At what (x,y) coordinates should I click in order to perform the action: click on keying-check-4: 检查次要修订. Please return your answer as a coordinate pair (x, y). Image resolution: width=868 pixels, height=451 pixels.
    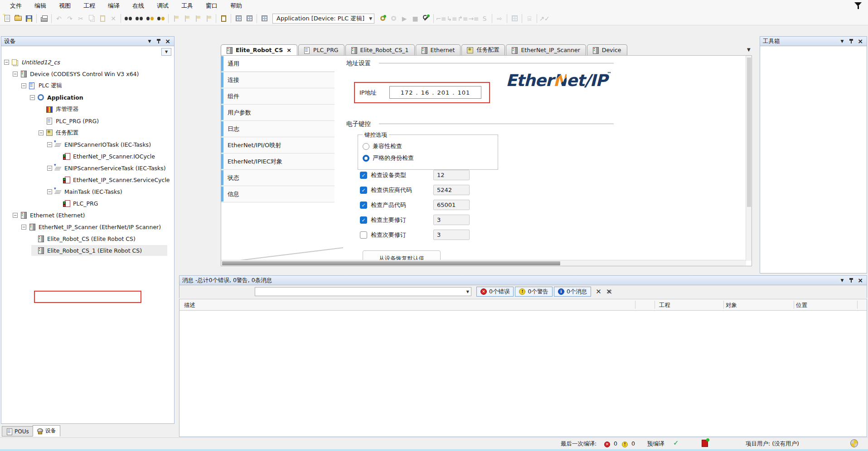
    Looking at the image, I should click on (383, 235).